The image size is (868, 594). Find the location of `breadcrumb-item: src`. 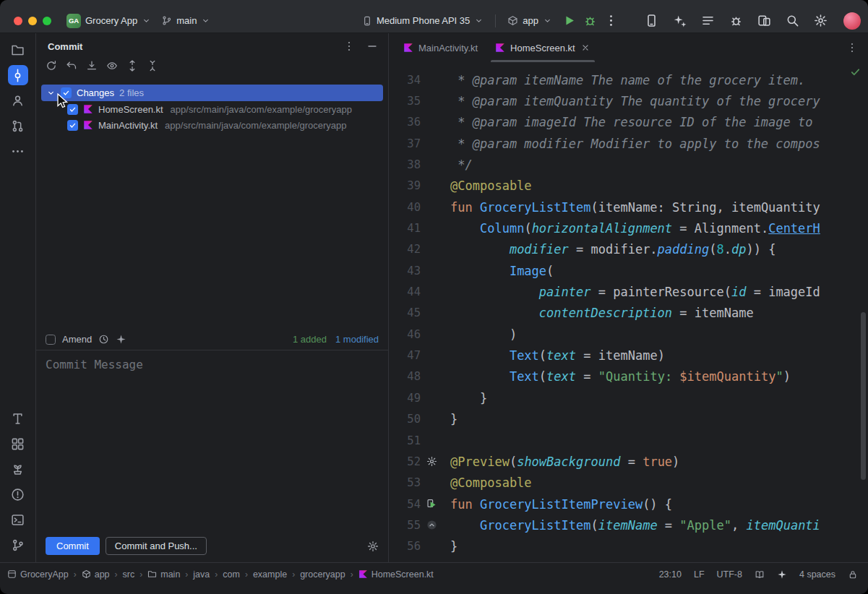

breadcrumb-item: src is located at coordinates (129, 574).